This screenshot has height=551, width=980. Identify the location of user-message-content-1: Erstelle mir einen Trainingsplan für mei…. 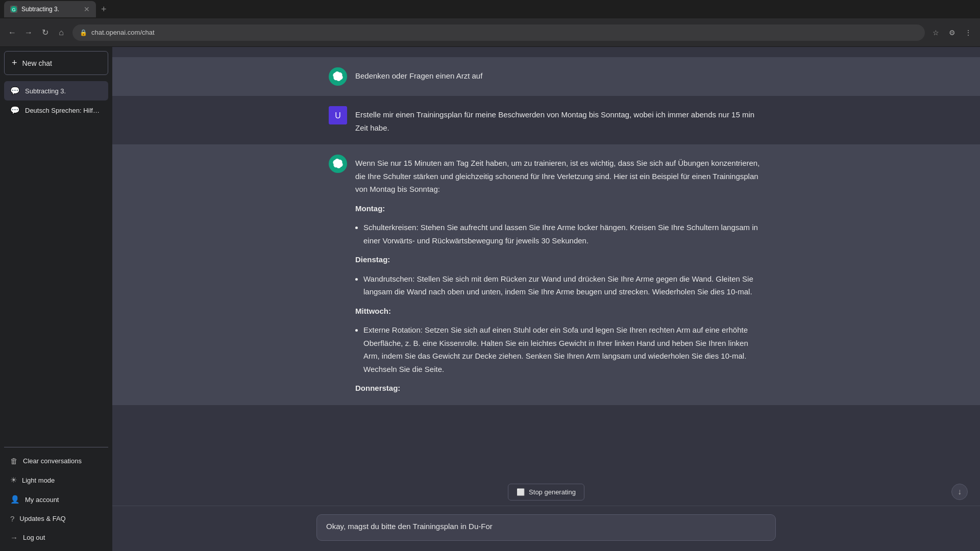
(559, 120).